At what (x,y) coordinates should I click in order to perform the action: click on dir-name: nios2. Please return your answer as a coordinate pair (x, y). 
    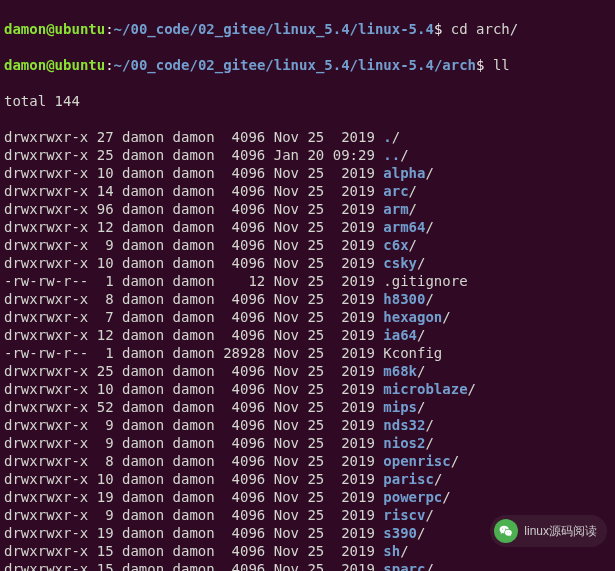
    Looking at the image, I should click on (404, 443).